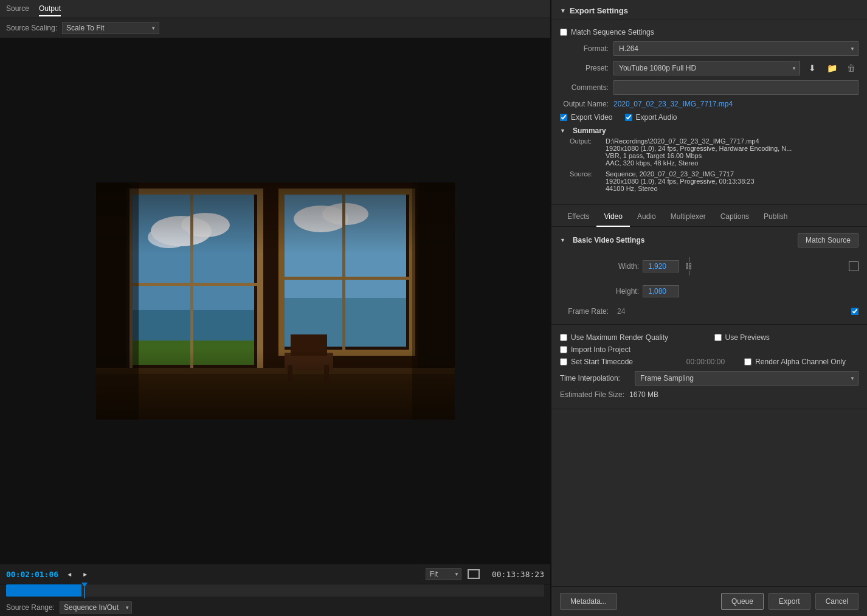  Describe the element at coordinates (595, 378) in the screenshot. I see `time-interpolation-label: Time Interpolation:` at that location.